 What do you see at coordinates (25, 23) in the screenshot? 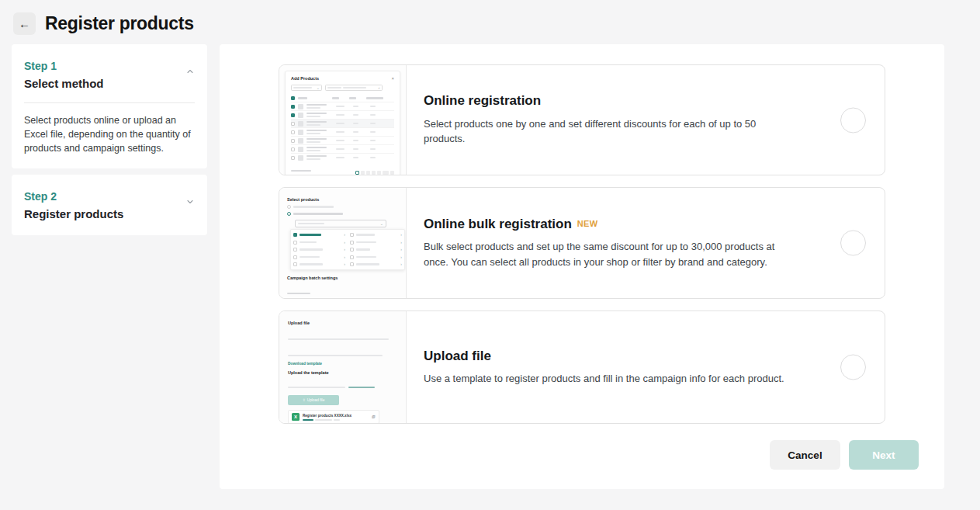
I see `back-button: ←` at bounding box center [25, 23].